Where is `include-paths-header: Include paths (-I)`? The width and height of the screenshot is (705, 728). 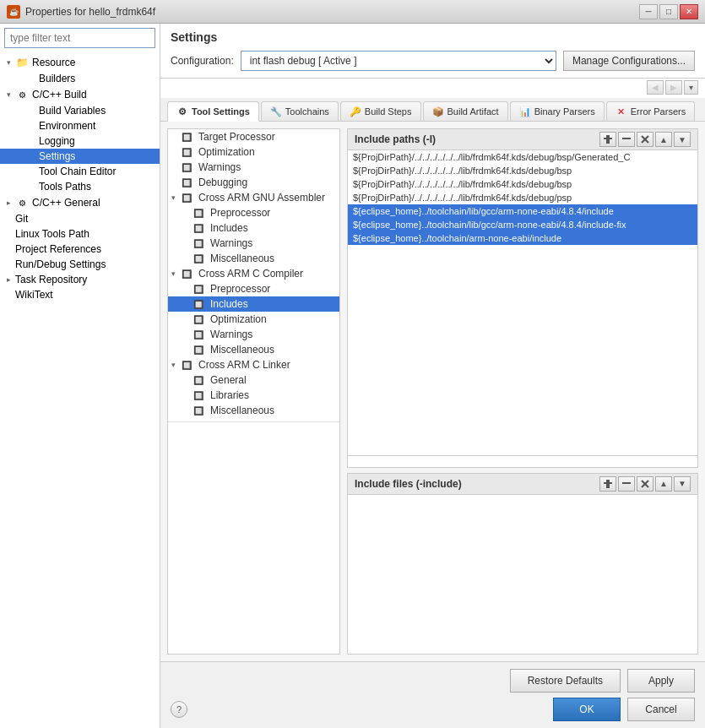 include-paths-header: Include paths (-I) is located at coordinates (523, 140).